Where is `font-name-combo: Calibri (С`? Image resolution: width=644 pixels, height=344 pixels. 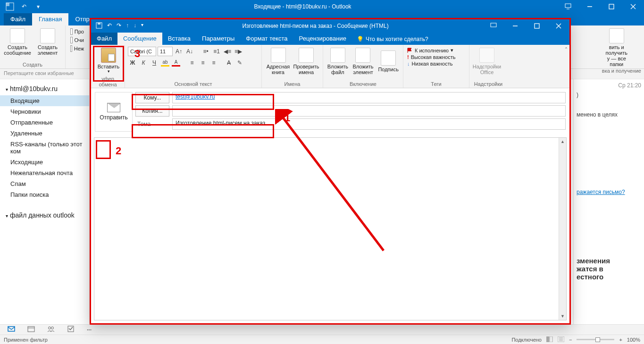 font-name-combo: Calibri (С is located at coordinates (142, 51).